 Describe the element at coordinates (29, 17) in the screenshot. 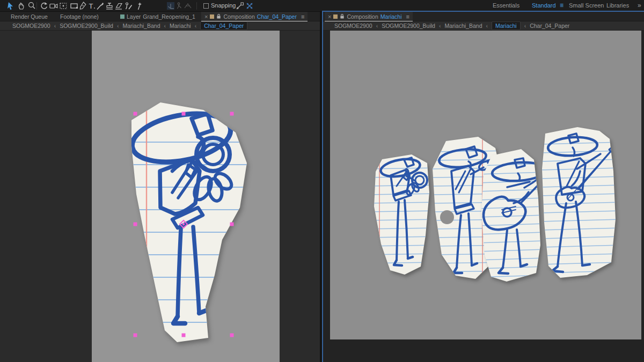

I see `tab-render-queue: Render Queue` at that location.